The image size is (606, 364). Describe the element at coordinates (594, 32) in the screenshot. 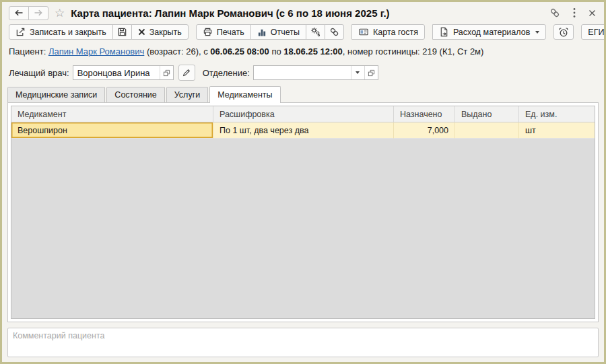

I see `egisz-button: ЕГИСЗ` at that location.